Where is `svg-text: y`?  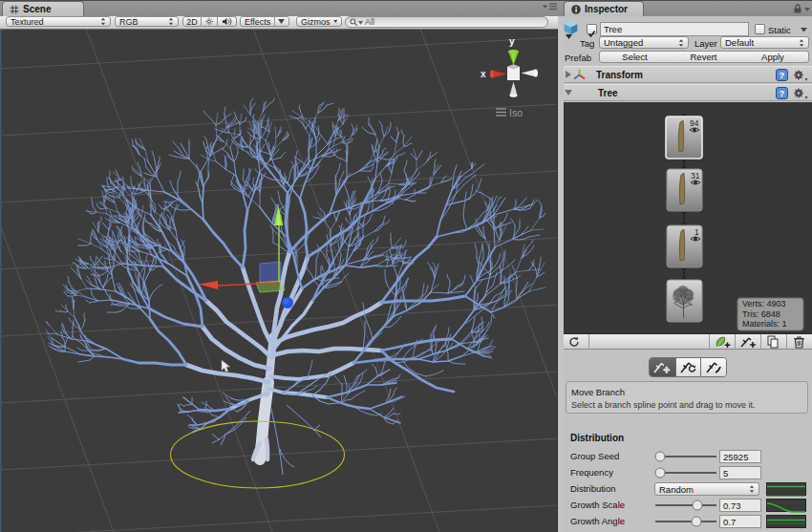
svg-text: y is located at coordinates (512, 42).